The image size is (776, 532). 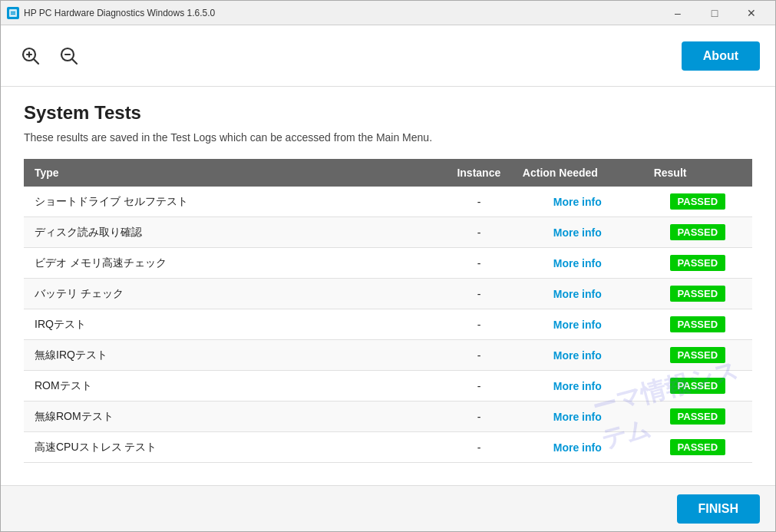 What do you see at coordinates (235, 233) in the screenshot?
I see `cell-type: ディスク読み取り確認` at bounding box center [235, 233].